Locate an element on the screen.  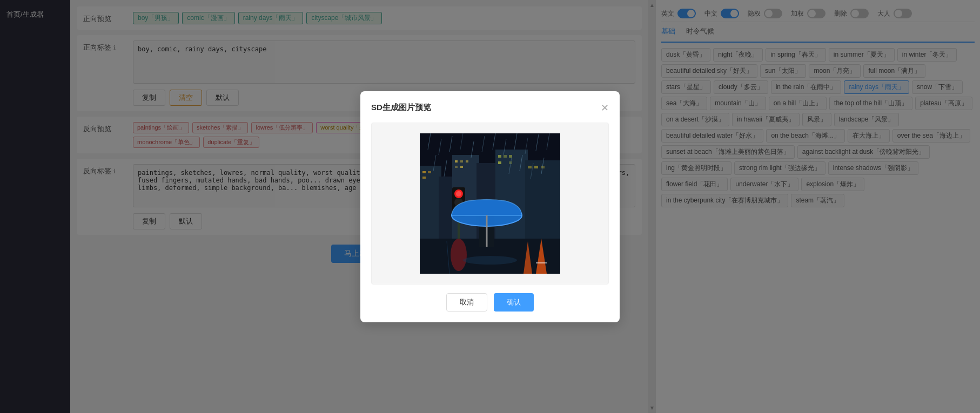
modal-title: SD生成图片预览 is located at coordinates (401, 108).